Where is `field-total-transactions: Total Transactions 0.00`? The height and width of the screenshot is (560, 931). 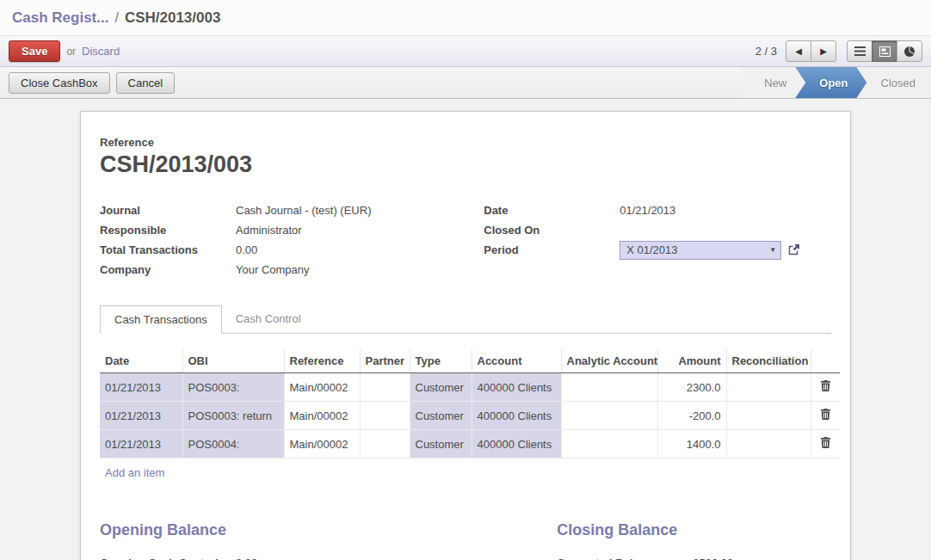
field-total-transactions: Total Transactions 0.00 is located at coordinates (292, 249).